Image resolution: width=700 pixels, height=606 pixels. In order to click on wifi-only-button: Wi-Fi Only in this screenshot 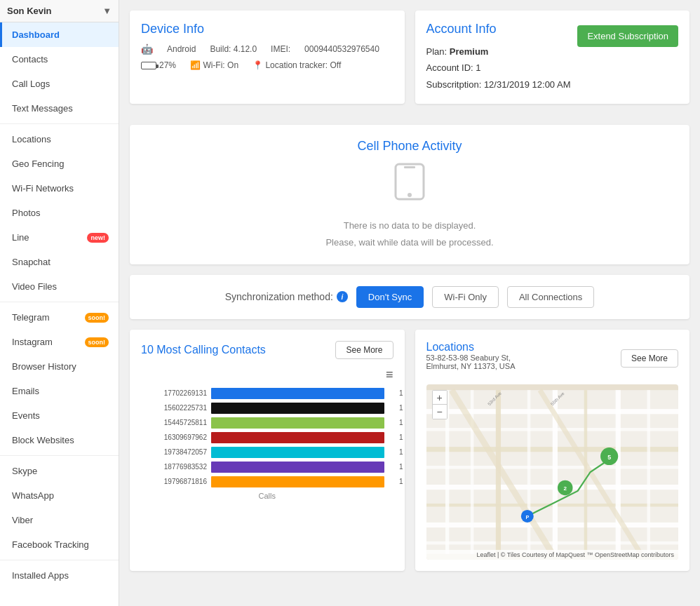, I will do `click(466, 297)`.